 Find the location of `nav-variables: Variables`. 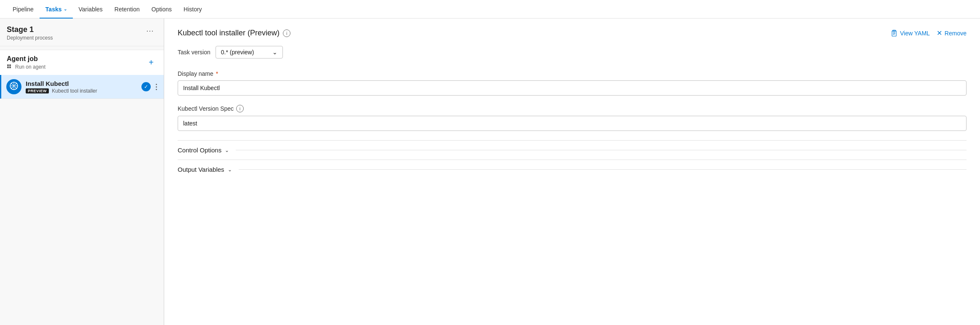

nav-variables: Variables is located at coordinates (91, 9).